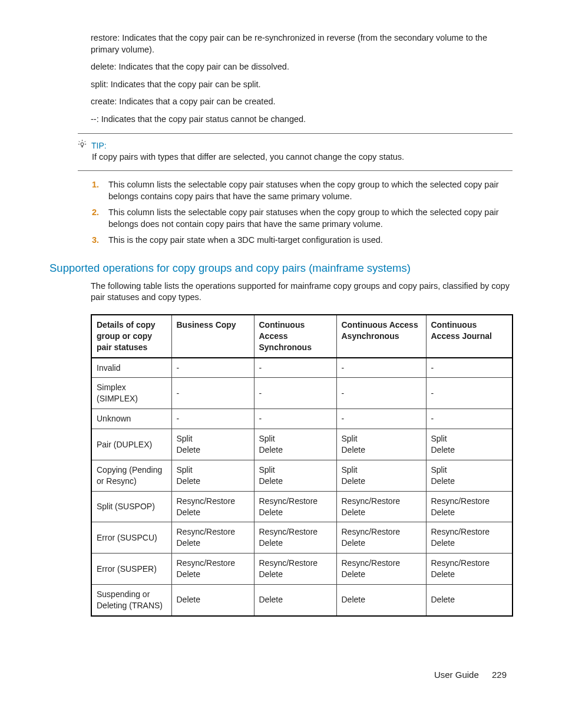 The image size is (562, 728). What do you see at coordinates (457, 674) in the screenshot?
I see `footer-title: User Guide` at bounding box center [457, 674].